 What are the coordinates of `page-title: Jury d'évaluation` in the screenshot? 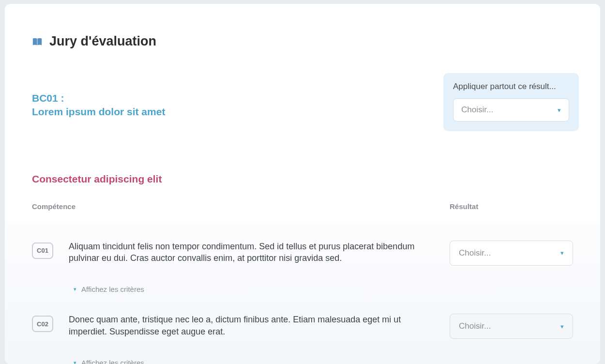 It's located at (103, 42).